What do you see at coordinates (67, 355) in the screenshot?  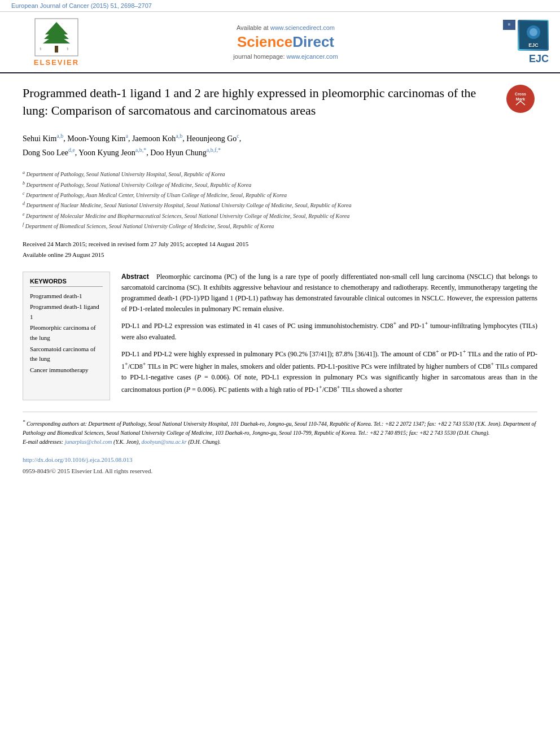 I see `keyword-4: Sarcomatoid carcinoma of the lung` at bounding box center [67, 355].